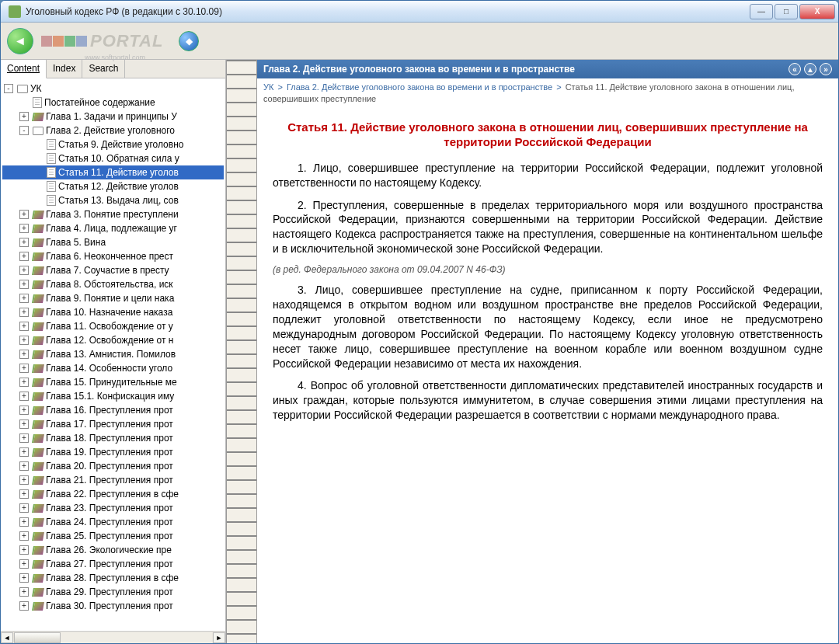 This screenshot has width=839, height=644. Describe the element at coordinates (64, 68) in the screenshot. I see `tab-index: Index` at that location.